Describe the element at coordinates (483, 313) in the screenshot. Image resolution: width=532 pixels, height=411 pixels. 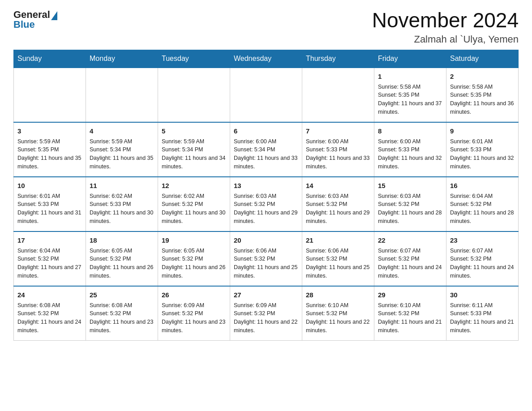
I see `day-cell: 30Sunrise: 6:11 AMSunset: 5:33 PMDayligh…` at that location.